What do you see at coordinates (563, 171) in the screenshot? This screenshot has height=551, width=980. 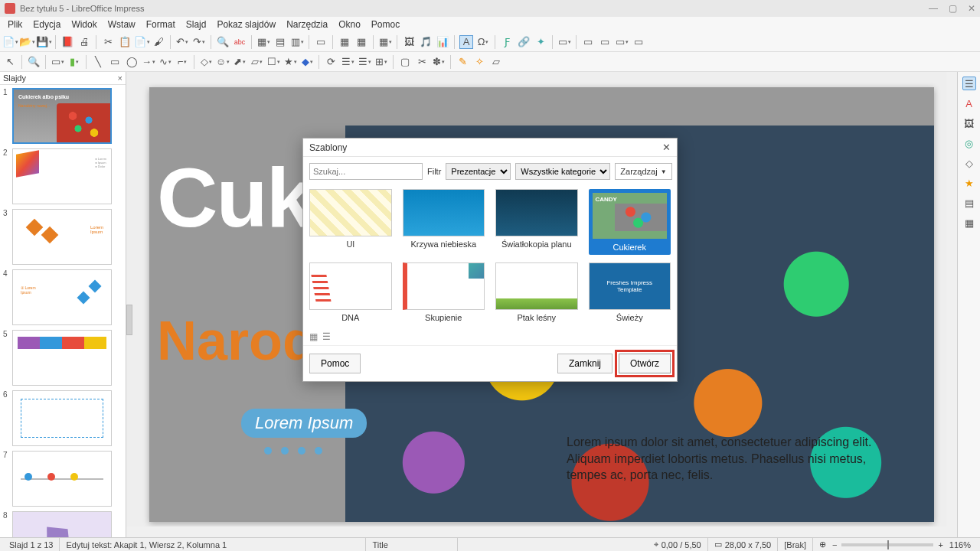 I see `filter-category-select: Wszystkie kategorie` at bounding box center [563, 171].